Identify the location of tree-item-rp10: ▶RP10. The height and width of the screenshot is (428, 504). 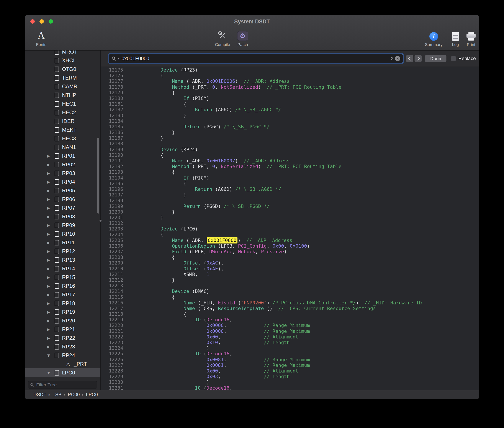
(63, 234).